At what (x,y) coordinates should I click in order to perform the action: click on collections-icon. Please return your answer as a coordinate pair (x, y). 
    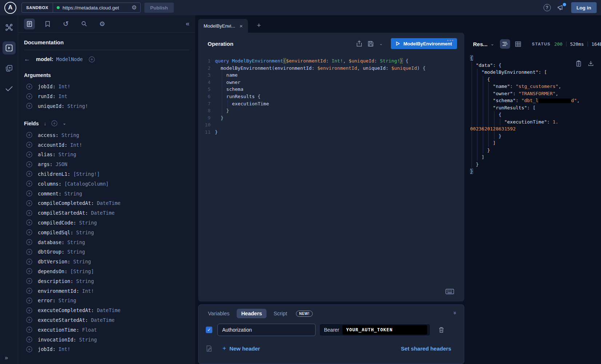
    Looking at the image, I should click on (9, 68).